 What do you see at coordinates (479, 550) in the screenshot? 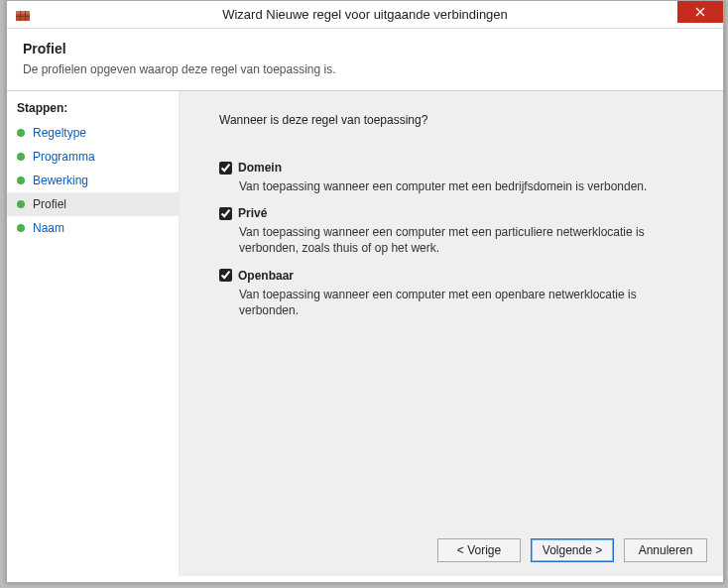
I see `back-button: < Vorige` at bounding box center [479, 550].